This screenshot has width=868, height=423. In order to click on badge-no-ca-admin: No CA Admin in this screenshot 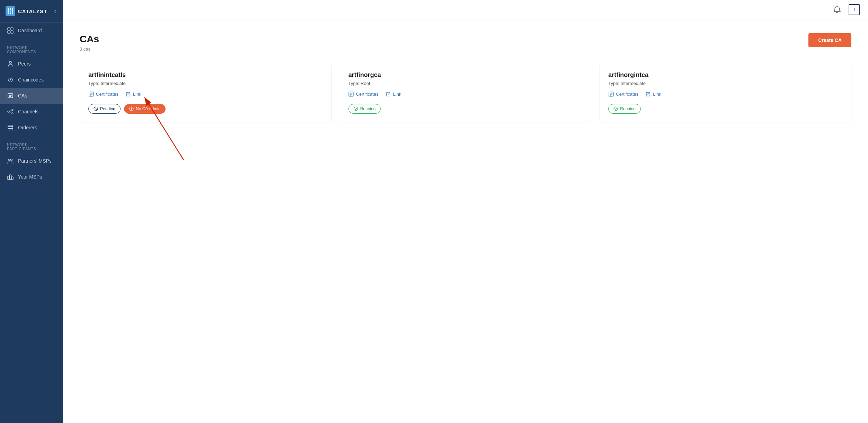, I will do `click(145, 109)`.